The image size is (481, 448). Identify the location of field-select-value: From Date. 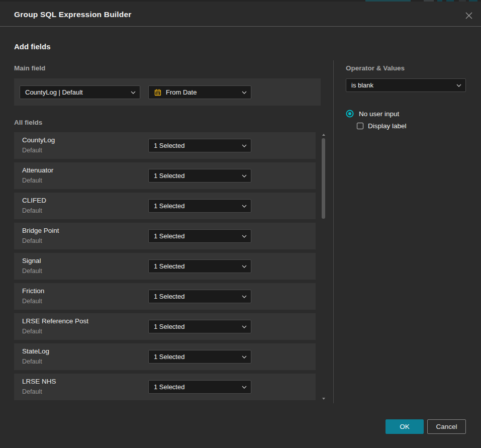
(181, 93).